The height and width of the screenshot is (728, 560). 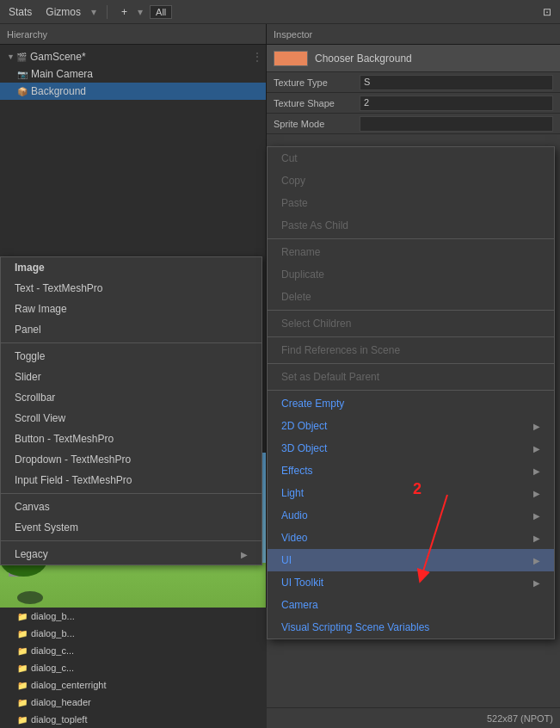 I want to click on ctx-raw-image: Raw Image, so click(x=131, y=309).